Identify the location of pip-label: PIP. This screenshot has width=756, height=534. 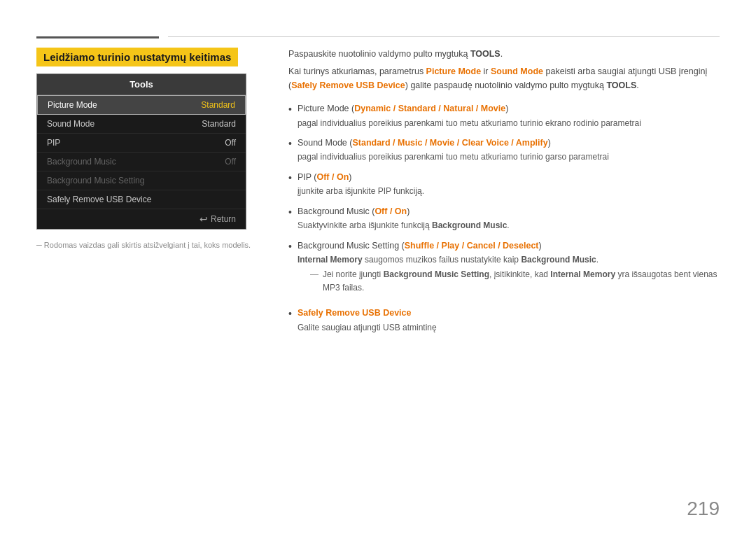
(53, 143).